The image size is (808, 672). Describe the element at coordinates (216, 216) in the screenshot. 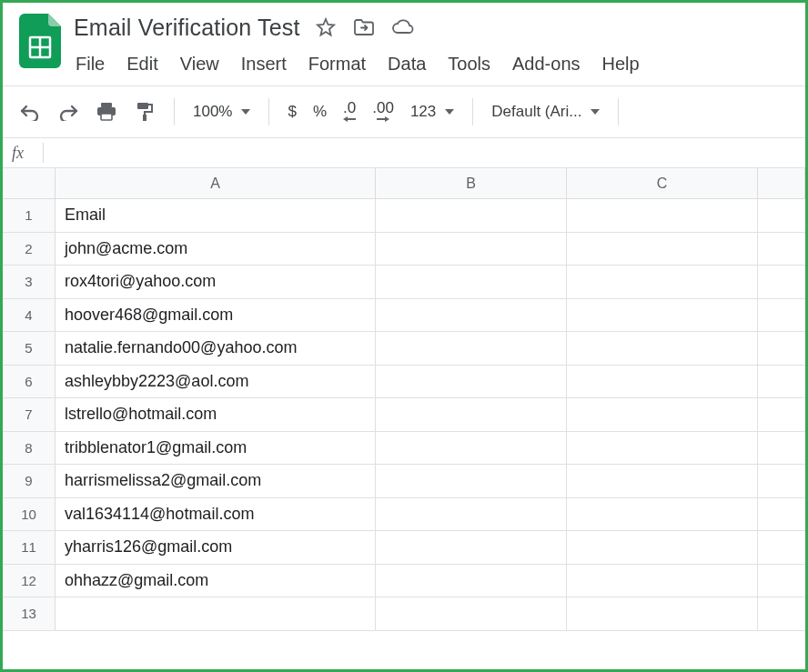

I see `cell: Email` at that location.